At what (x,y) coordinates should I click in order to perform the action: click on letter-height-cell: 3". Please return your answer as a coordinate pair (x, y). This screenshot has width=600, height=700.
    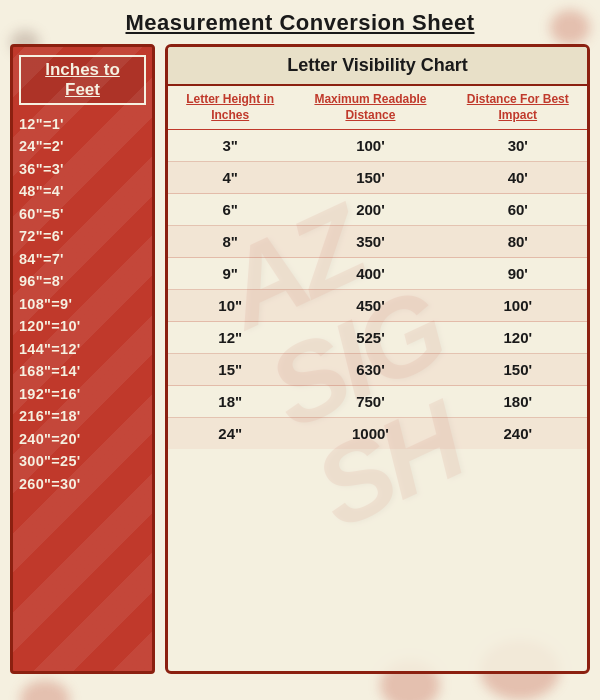
    Looking at the image, I should click on (230, 146).